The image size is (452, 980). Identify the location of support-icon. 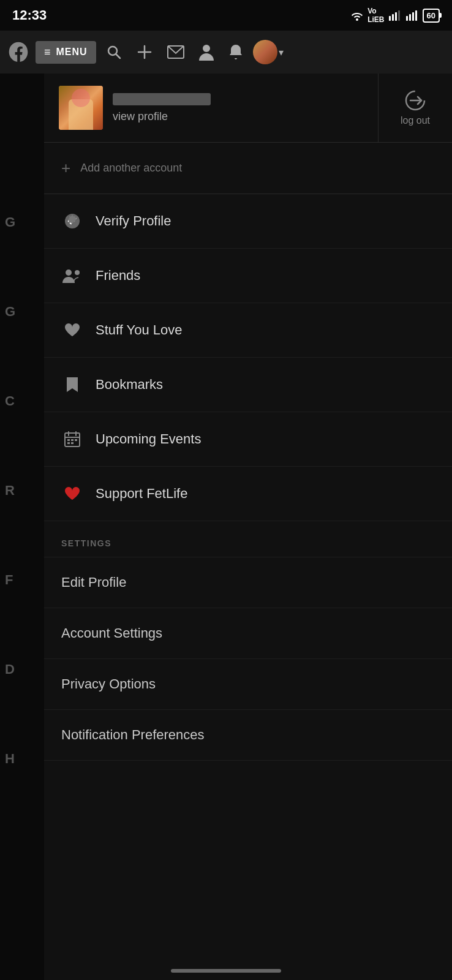
(72, 494).